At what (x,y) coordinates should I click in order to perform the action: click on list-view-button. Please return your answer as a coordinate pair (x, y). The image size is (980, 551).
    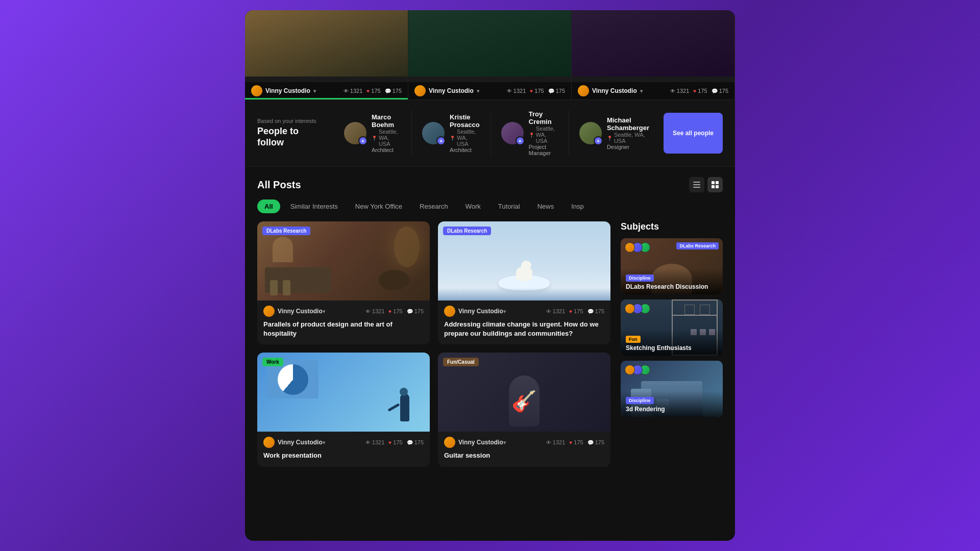
    Looking at the image, I should click on (697, 185).